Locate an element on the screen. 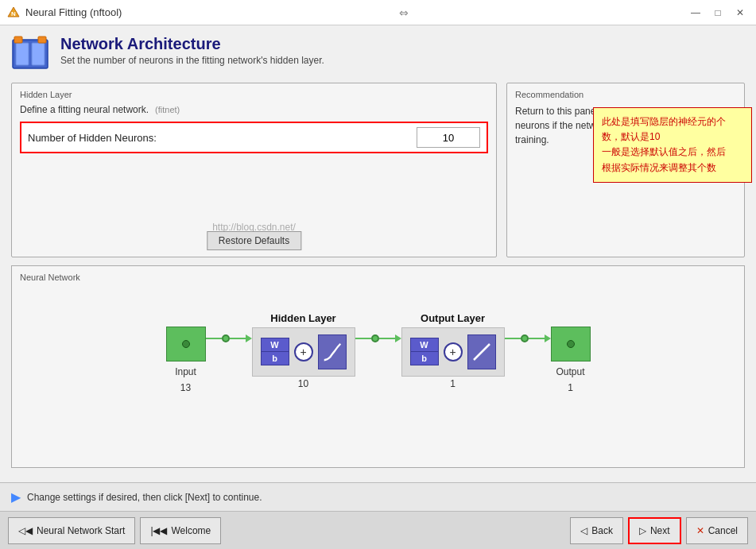 The width and height of the screenshot is (756, 549). fitnet-label: (fitnet) is located at coordinates (167, 110).